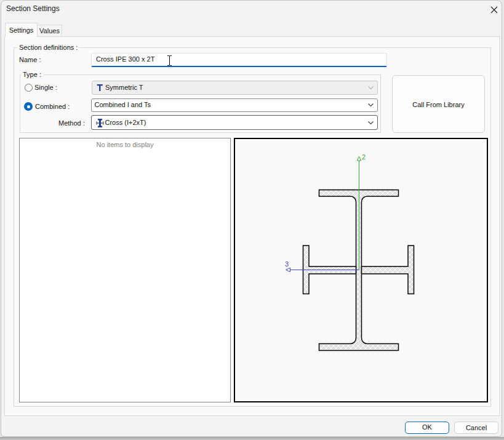  What do you see at coordinates (287, 264) in the screenshot?
I see `svg-text: 3` at bounding box center [287, 264].